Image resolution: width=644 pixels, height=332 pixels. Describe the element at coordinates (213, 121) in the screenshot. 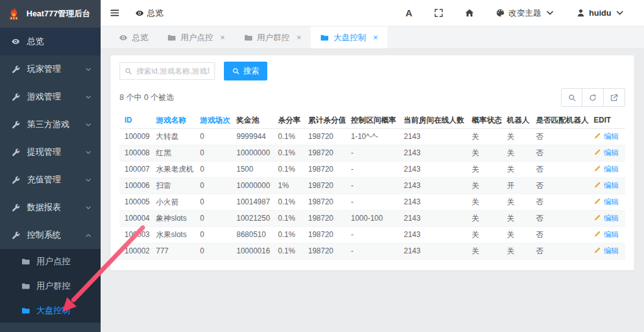

I see `column-header: 游戏场次` at that location.